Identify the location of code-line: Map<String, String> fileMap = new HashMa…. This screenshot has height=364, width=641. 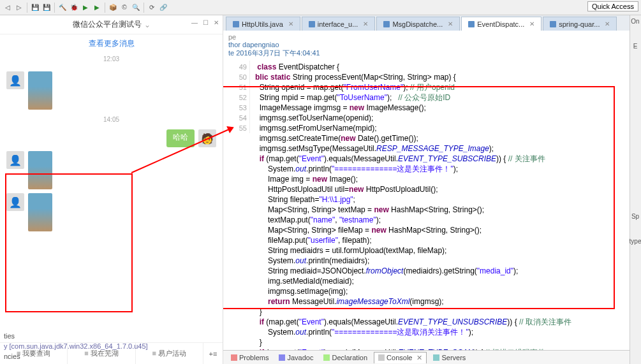
(443, 230).